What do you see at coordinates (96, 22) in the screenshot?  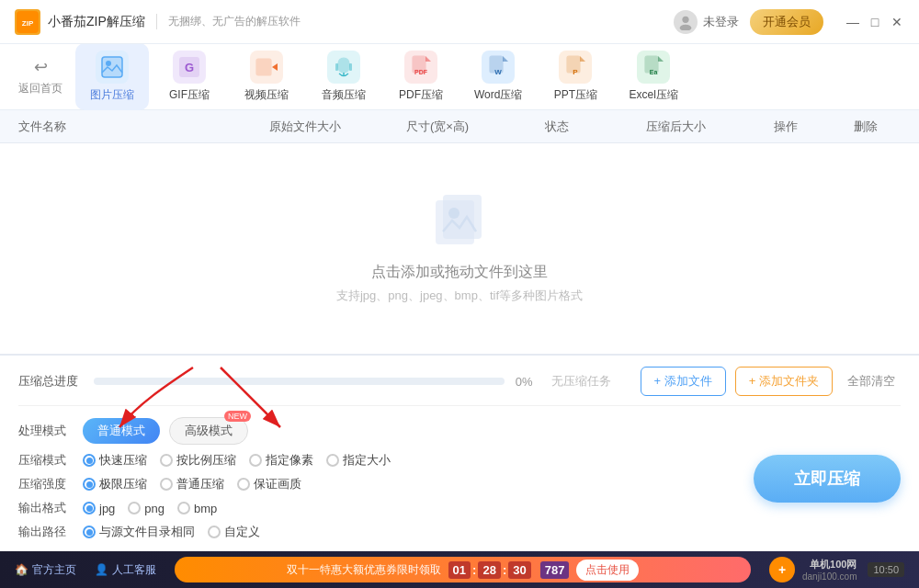 I see `app-title: 小番茄ZIP解压缩` at bounding box center [96, 22].